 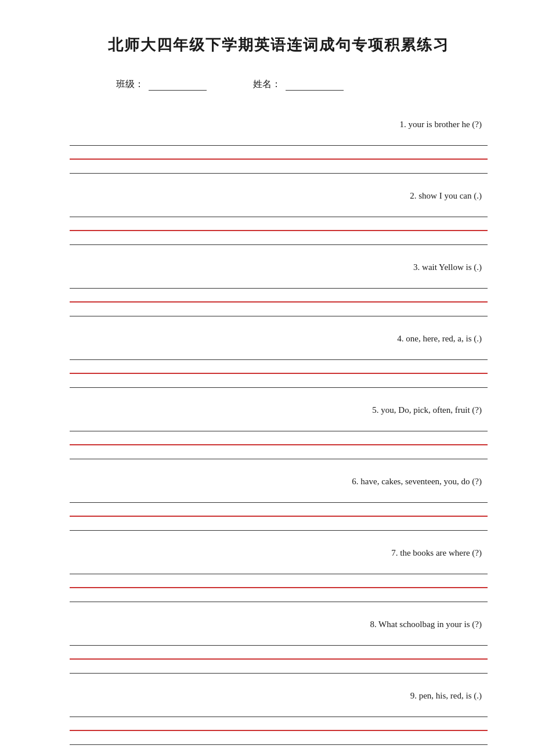 What do you see at coordinates (279, 289) in the screenshot?
I see `question-block-3: 3. wait Yellow is (.)` at bounding box center [279, 289].